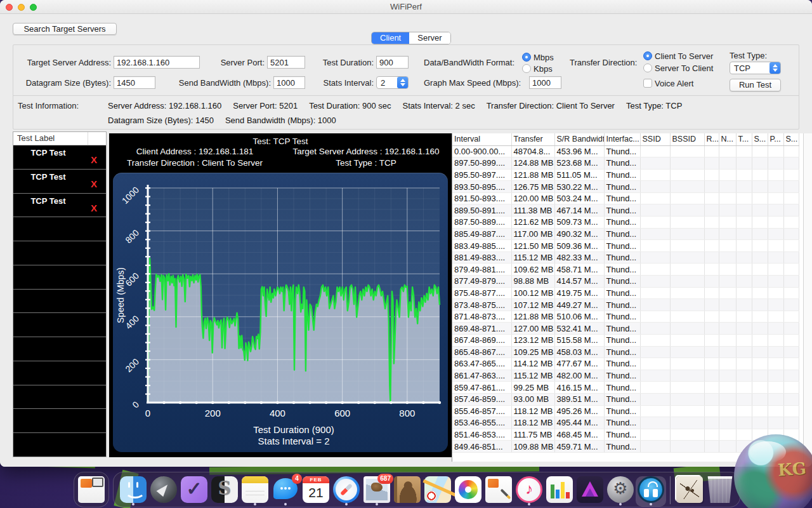 The width and height of the screenshot is (812, 508). What do you see at coordinates (429, 38) in the screenshot?
I see `tab-server: Server` at bounding box center [429, 38].